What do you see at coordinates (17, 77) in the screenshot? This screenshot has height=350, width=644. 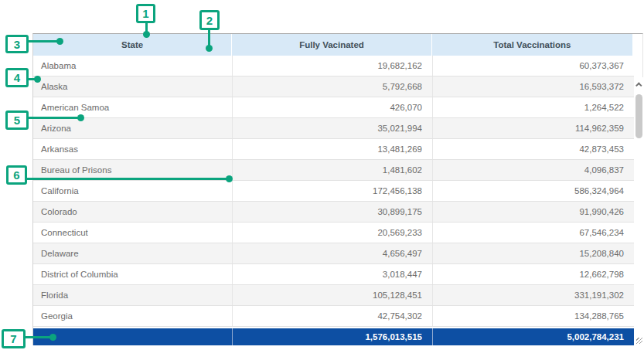 I see `callout-4: 4` at bounding box center [17, 77].